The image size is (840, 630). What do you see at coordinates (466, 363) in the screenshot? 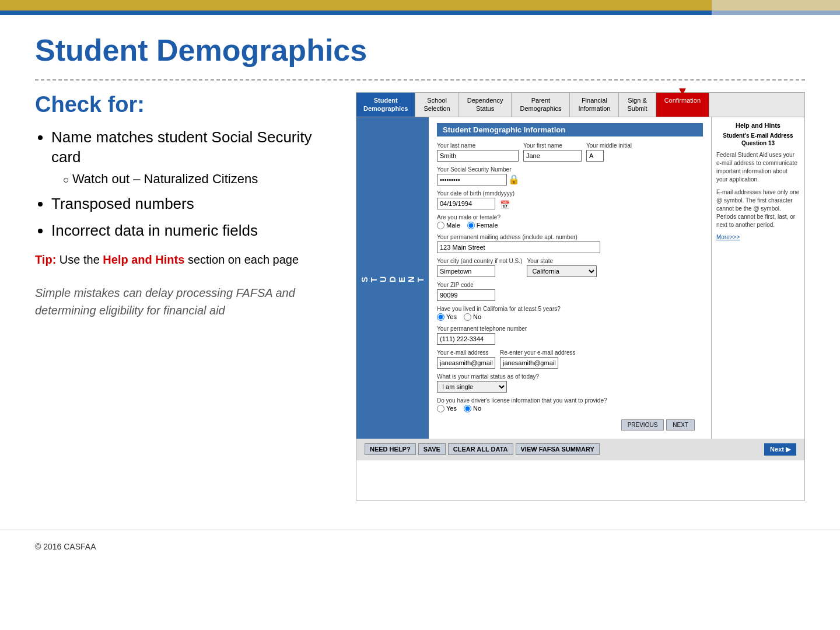
I see `email-input` at bounding box center [466, 363].